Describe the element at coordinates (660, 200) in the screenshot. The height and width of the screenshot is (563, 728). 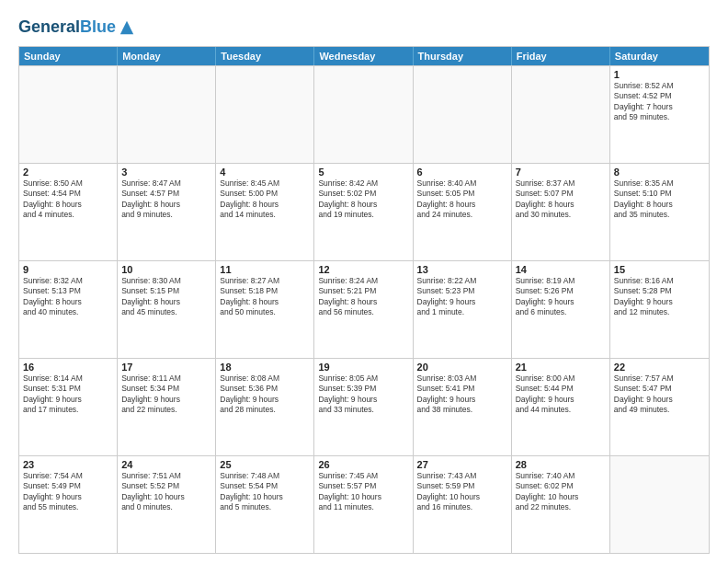
I see `day-info: Sunrise: 8:35 AM Sunset: 5:10 PM Dayligh…` at that location.